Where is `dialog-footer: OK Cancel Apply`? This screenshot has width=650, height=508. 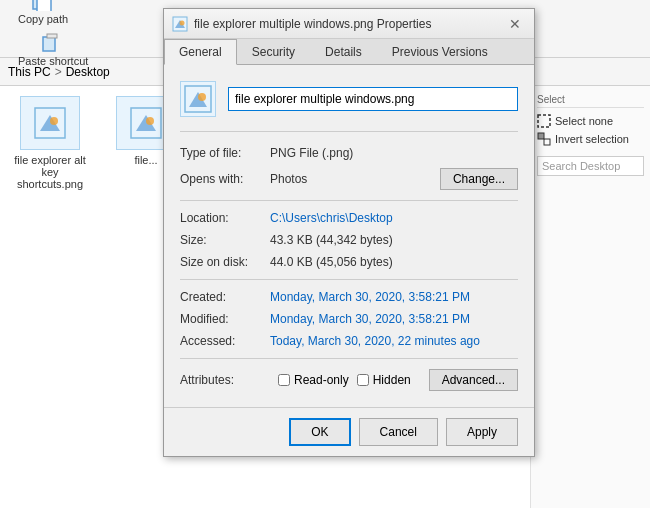
dialog-footer: OK Cancel Apply is located at coordinates (349, 432).